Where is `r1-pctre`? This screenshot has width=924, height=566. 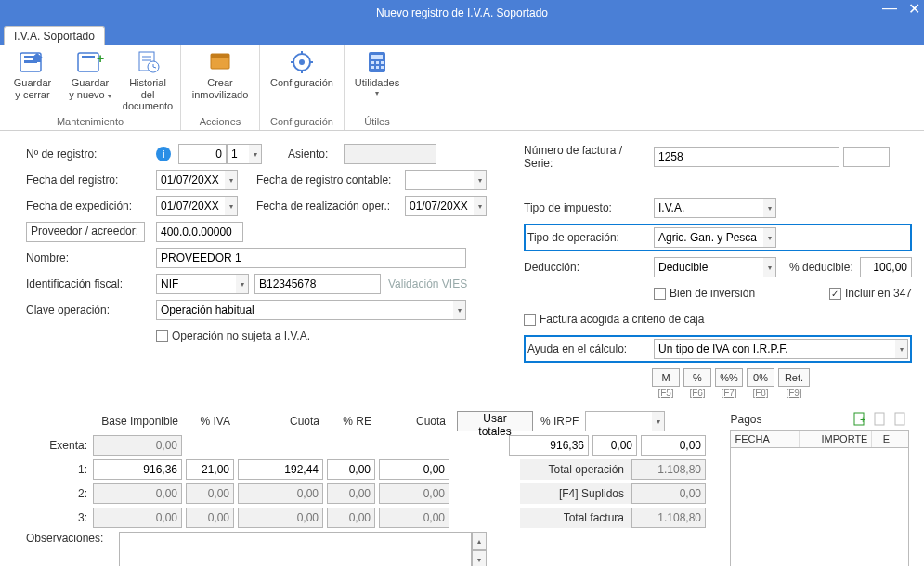
r1-pctre is located at coordinates (351, 470).